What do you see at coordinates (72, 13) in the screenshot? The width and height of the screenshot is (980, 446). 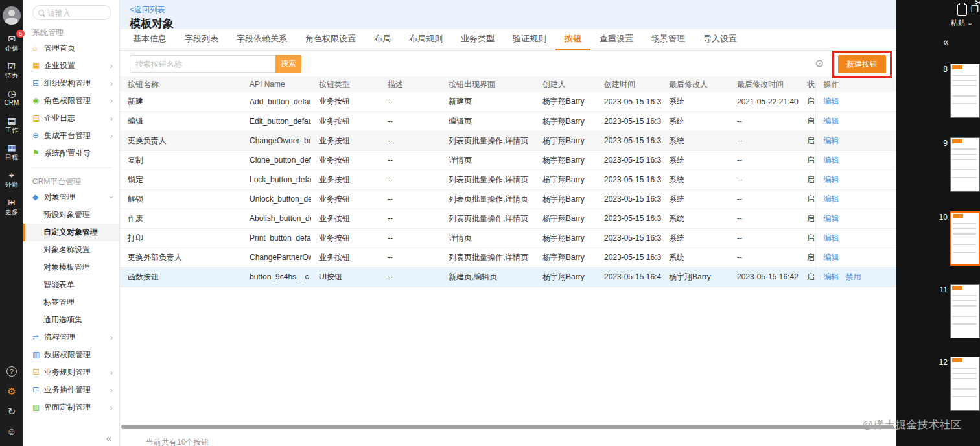 I see `sidebar-search` at bounding box center [72, 13].